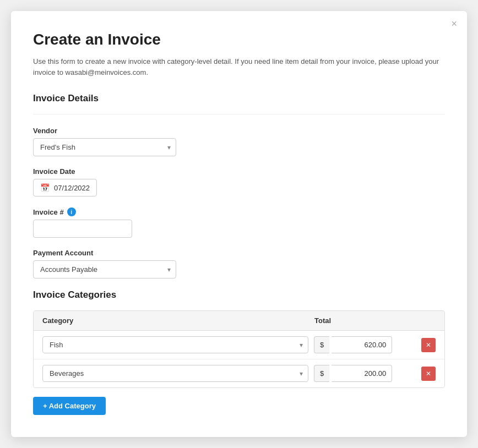 This screenshot has width=478, height=448. Describe the element at coordinates (239, 253) in the screenshot. I see `payment-account-label: Payment Account` at that location.